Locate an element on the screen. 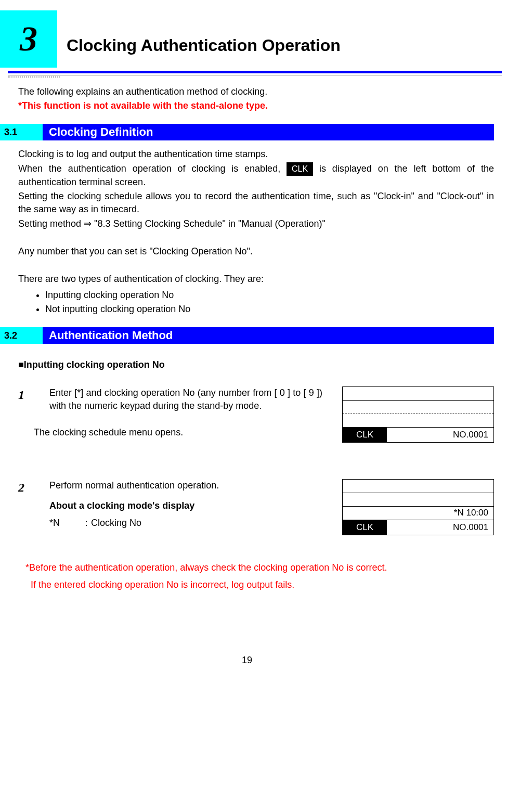 The image size is (507, 812). about-mode-heading: About a clocking mode's display is located at coordinates (186, 506).